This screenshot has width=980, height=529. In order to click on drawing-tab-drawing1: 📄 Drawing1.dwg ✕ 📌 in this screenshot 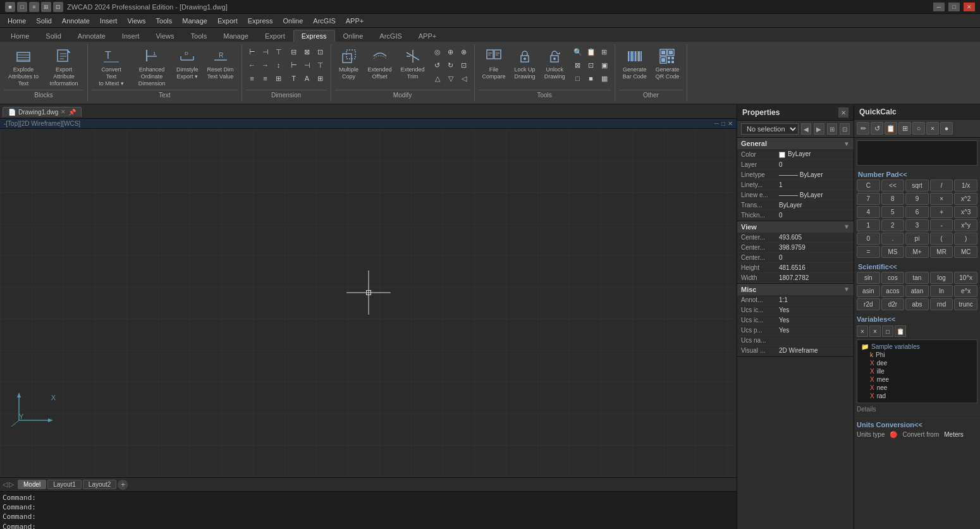, I will do `click(42, 112)`.